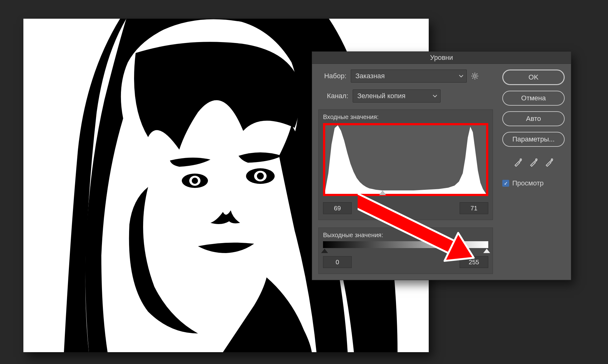 This screenshot has width=608, height=364. Describe the element at coordinates (533, 162) in the screenshot. I see `eyedropper-group` at that location.